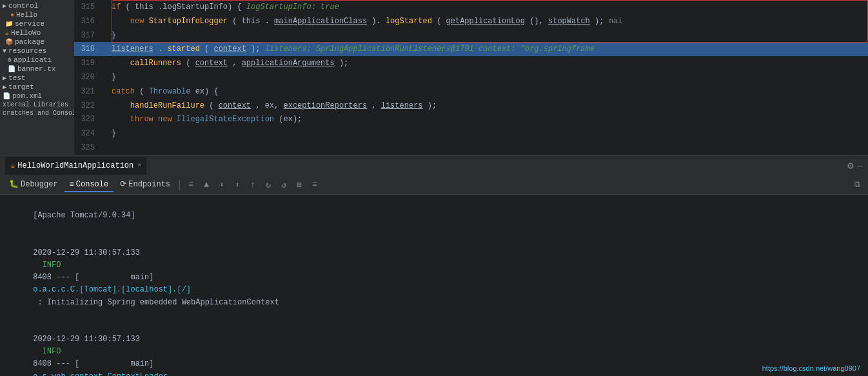  Describe the element at coordinates (315, 185) in the screenshot. I see `toolbar-btn-menu: ≡` at that location.